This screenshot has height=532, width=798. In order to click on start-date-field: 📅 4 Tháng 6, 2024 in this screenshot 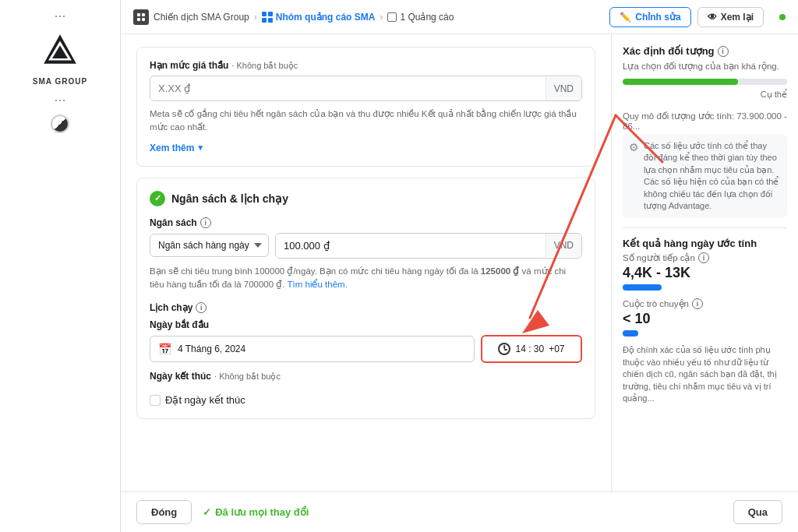, I will do `click(312, 349)`.